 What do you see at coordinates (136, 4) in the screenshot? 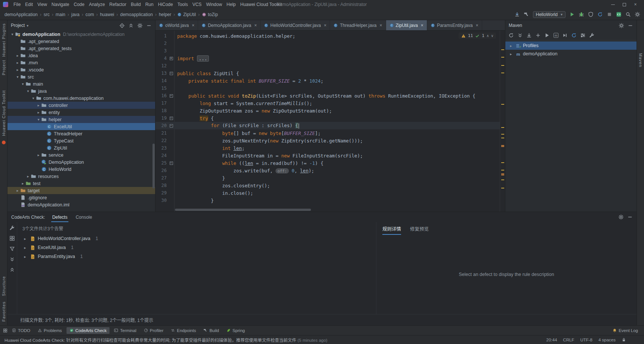
I see `menu-build: Build` at bounding box center [136, 4].